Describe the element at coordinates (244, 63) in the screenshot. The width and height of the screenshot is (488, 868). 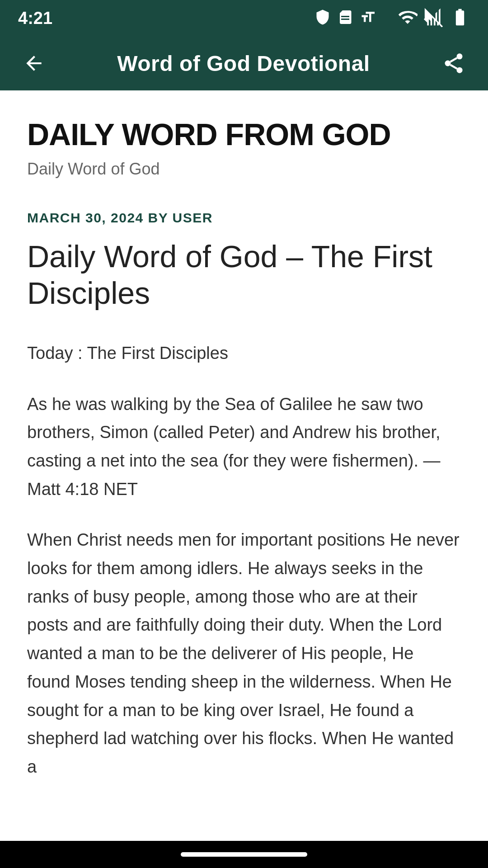
I see `app-bar: Word of God Devotional` at that location.